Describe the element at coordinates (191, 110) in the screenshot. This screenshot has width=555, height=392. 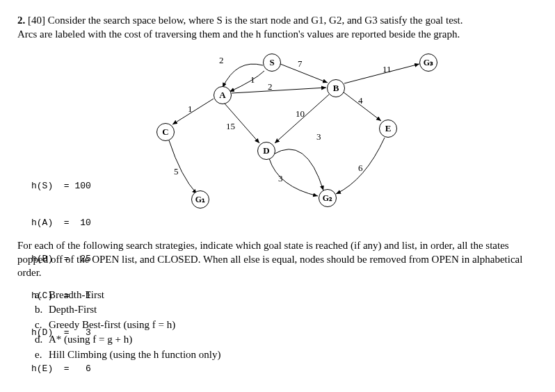
I see `cost-ac: 1` at that location.